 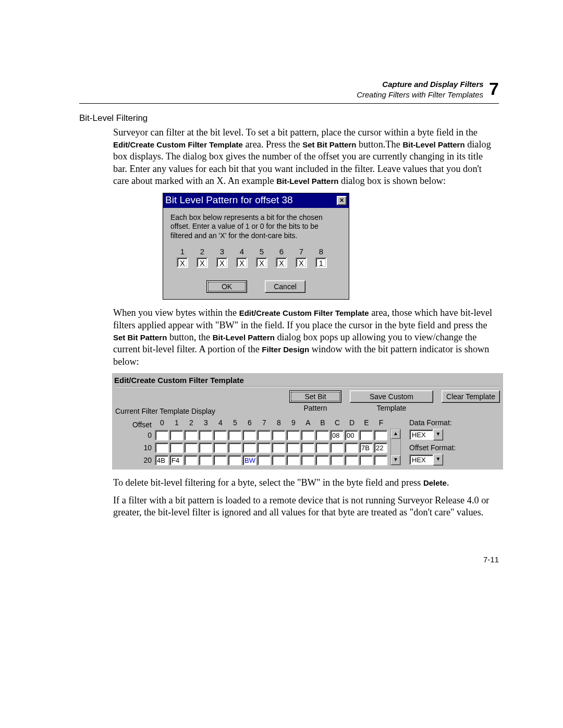 I want to click on byte-cell: 7B, so click(x=366, y=448).